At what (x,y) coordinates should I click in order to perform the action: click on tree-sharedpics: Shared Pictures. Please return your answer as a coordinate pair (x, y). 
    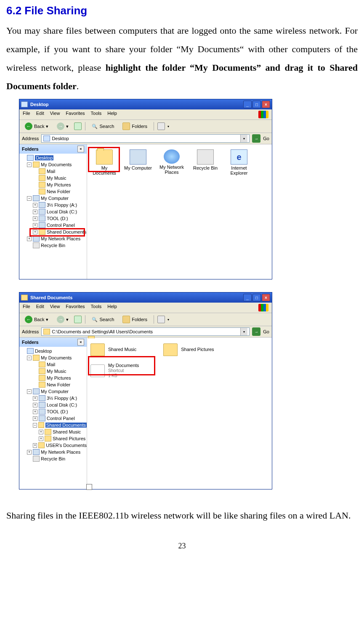
    Looking at the image, I should click on (69, 439).